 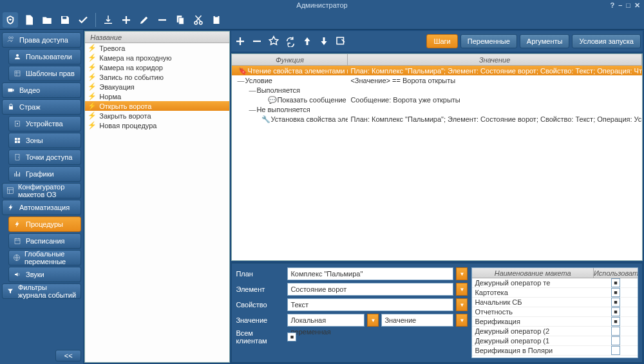 I want to click on sidebar-item-2: Шаблоны прав, so click(x=45, y=73).